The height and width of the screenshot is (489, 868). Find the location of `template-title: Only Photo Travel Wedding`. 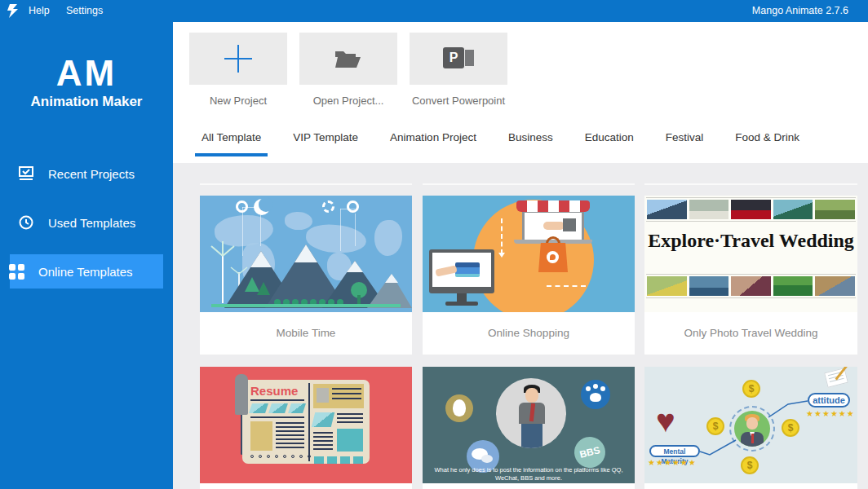

template-title: Only Photo Travel Wedding is located at coordinates (751, 333).